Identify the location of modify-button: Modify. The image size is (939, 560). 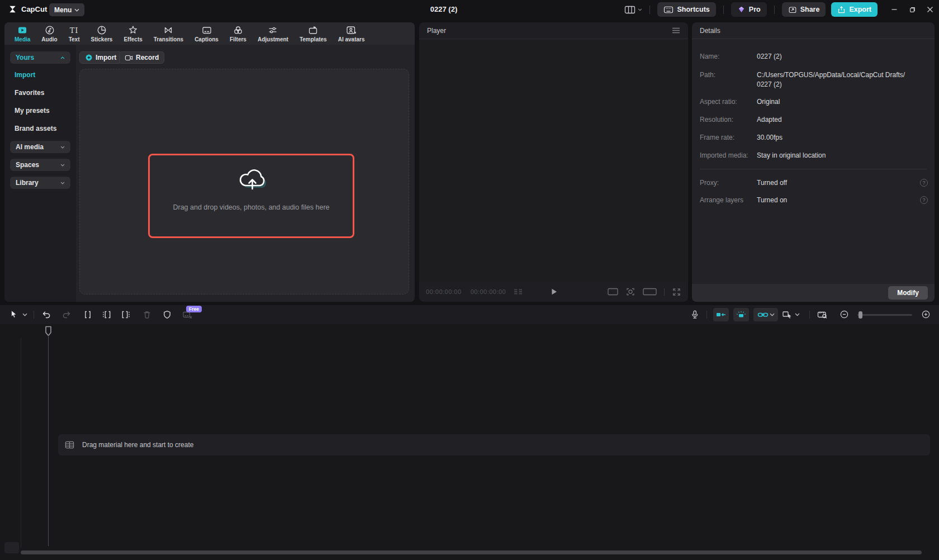
(908, 293).